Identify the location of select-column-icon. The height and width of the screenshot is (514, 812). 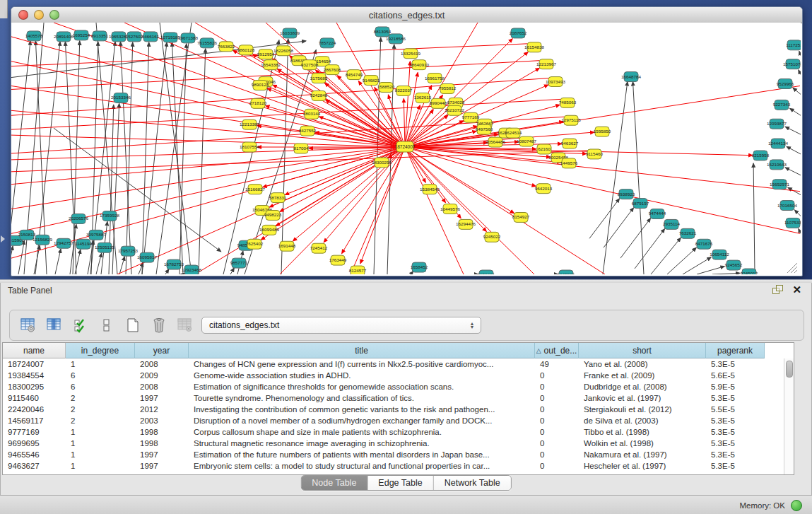
(54, 325).